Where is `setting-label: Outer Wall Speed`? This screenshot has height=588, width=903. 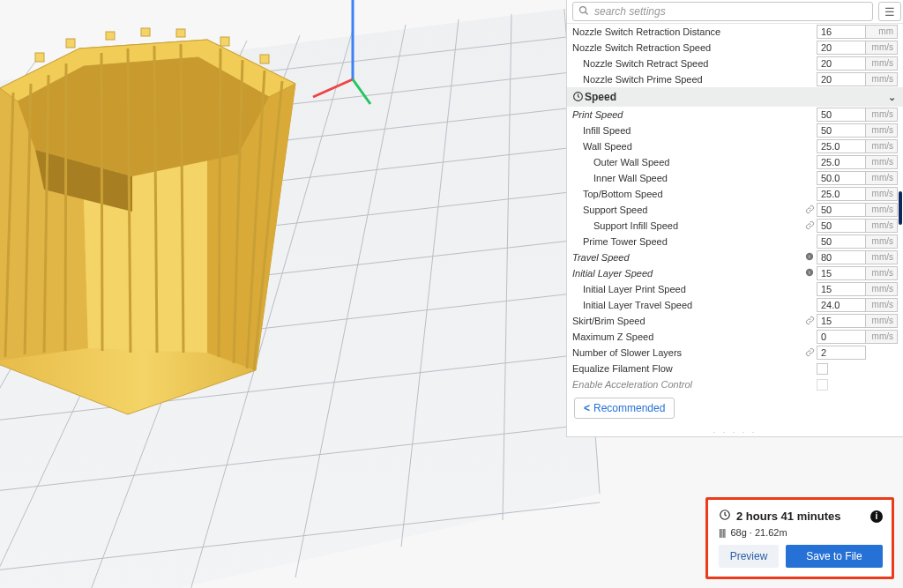
setting-label: Outer Wall Speed is located at coordinates (698, 162).